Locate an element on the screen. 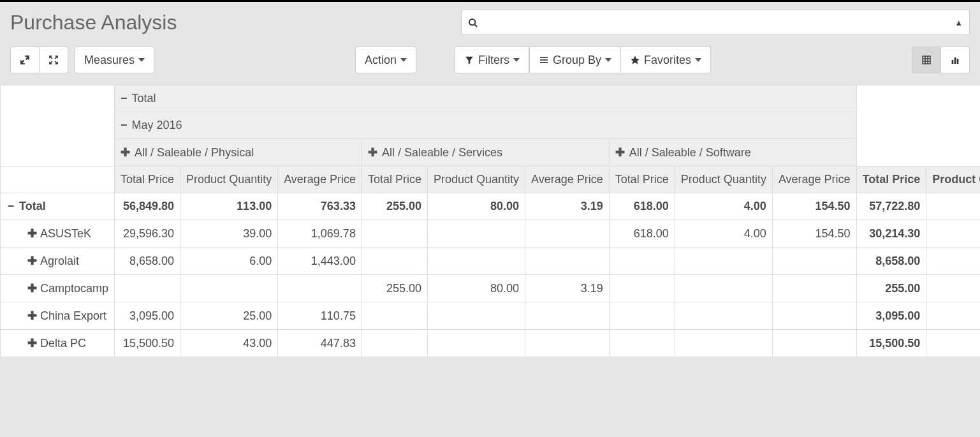  table-row: ✚Delta PC 15,500.50 43.00 447.83 15,500.… is located at coordinates (491, 343).